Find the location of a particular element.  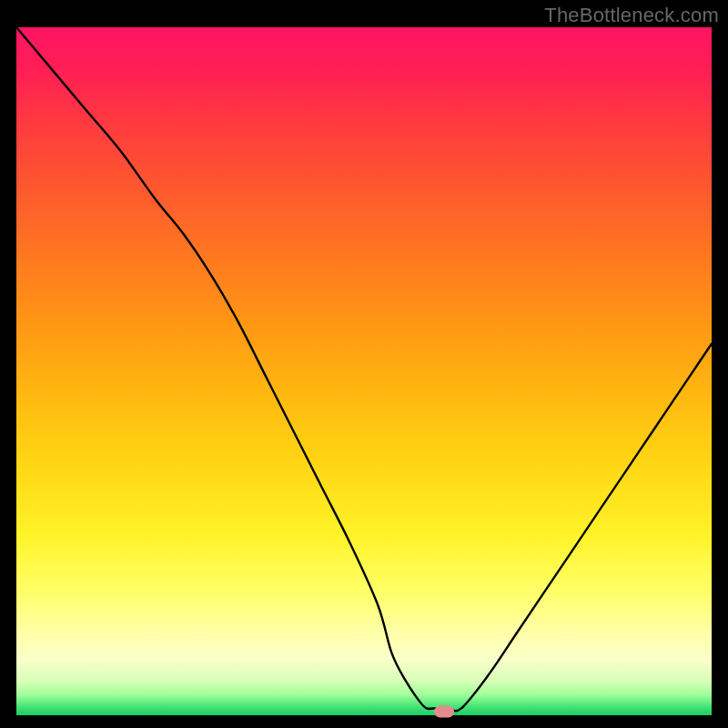

watermark-text: TheBottleneck.com is located at coordinates (632, 15).